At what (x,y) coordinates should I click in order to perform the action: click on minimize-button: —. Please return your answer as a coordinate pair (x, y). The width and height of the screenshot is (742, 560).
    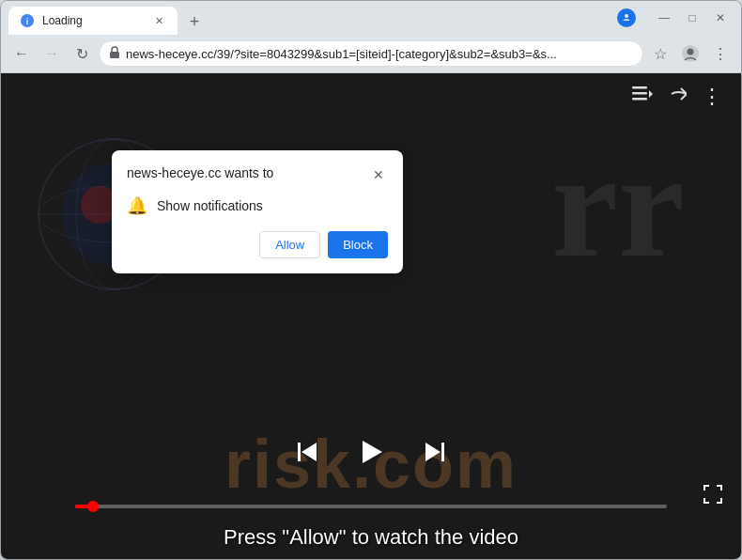
    Looking at the image, I should click on (664, 18).